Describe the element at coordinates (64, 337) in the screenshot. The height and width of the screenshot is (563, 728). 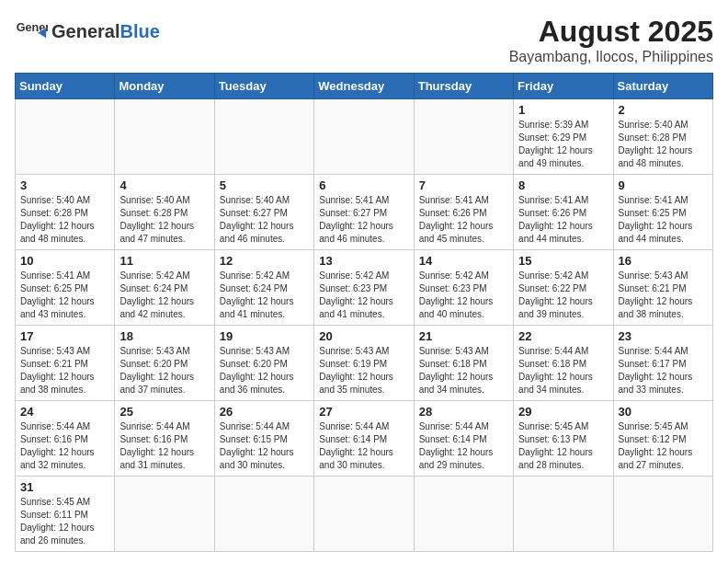
I see `day-number: 17` at that location.